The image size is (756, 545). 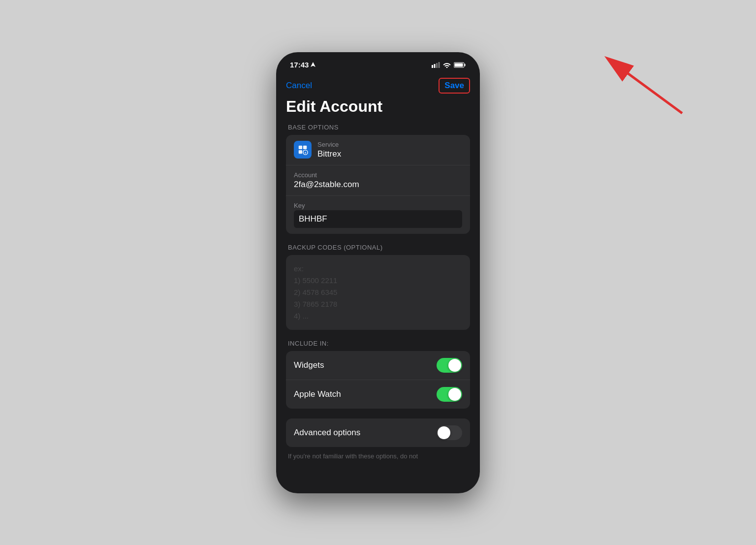 What do you see at coordinates (378, 184) in the screenshot?
I see `base-options-card: + Service Bittrex Account 2fa@2stable.co…` at bounding box center [378, 184].